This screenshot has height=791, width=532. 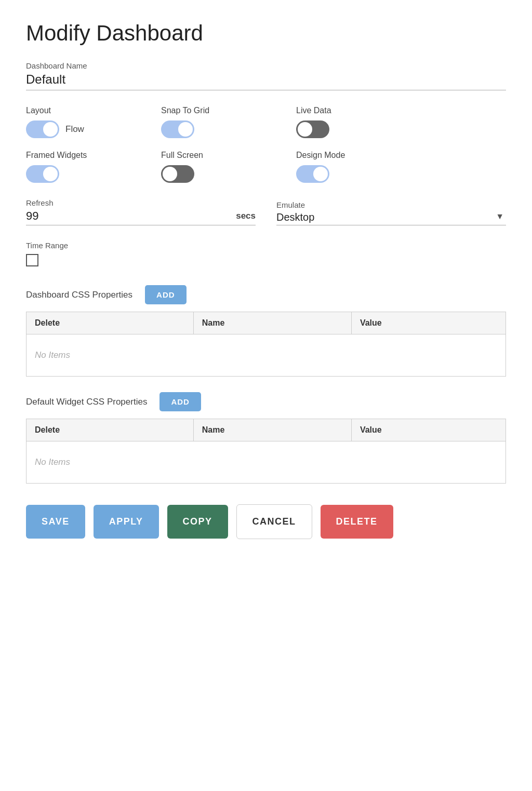 What do you see at coordinates (110, 323) in the screenshot?
I see `dashboard-css-col-delete: Delete` at bounding box center [110, 323].